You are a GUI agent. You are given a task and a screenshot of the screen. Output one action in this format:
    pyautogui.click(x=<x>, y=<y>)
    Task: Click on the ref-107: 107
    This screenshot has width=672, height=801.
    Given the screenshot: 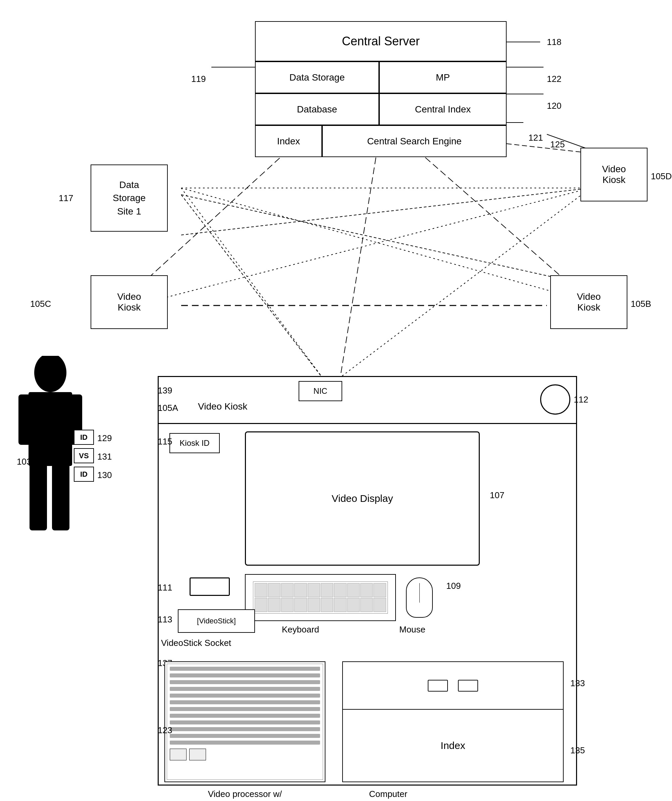 What is the action you would take?
    pyautogui.click(x=497, y=495)
    